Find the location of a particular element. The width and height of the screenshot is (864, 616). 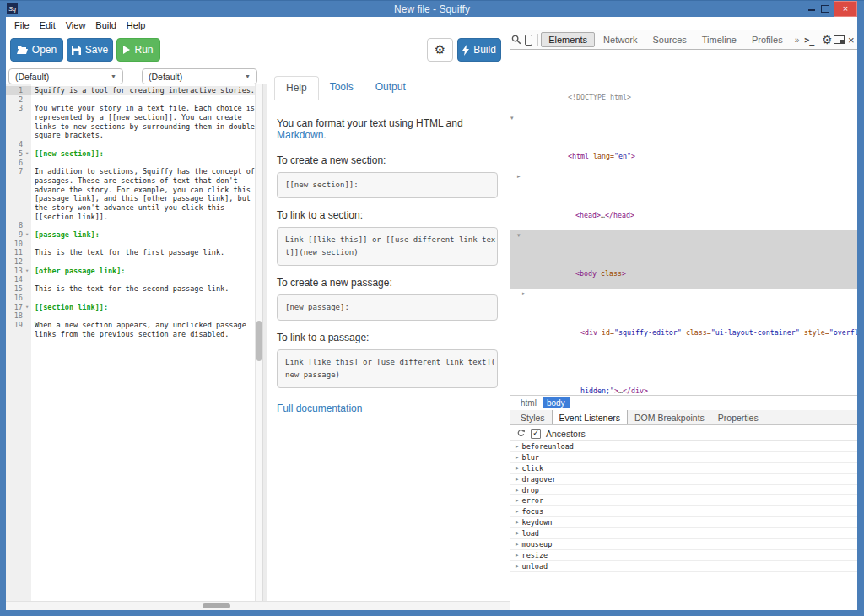

minimize-button is located at coordinates (812, 10).